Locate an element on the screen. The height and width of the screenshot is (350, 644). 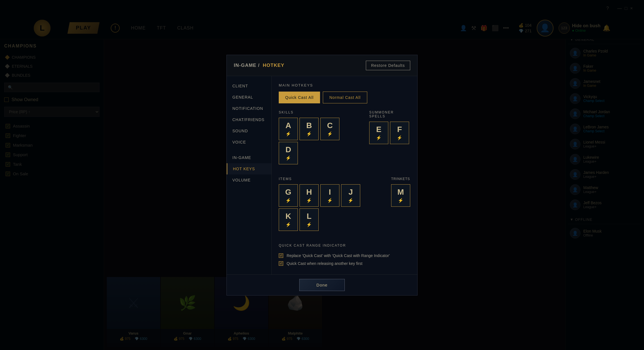
trinket-lightning-m: ⚡ is located at coordinates (401, 201).